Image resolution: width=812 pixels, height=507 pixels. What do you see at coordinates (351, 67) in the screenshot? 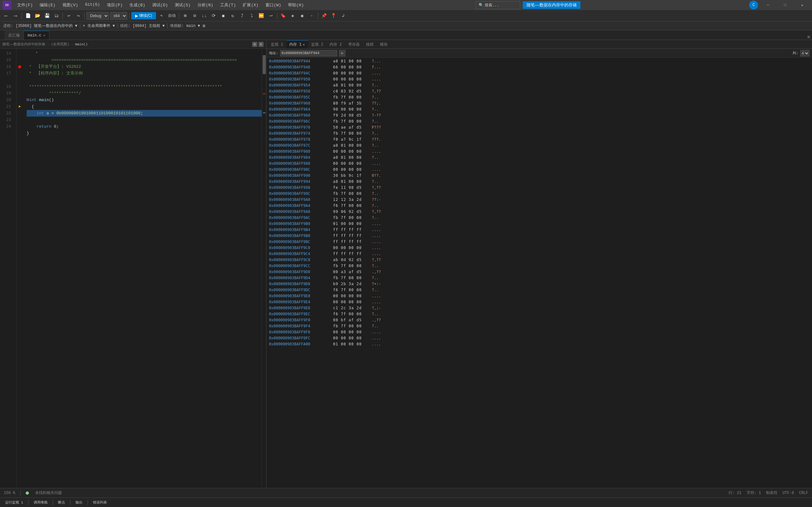
I see `mem-bytes-1: 66 00 00 00` at bounding box center [351, 67].